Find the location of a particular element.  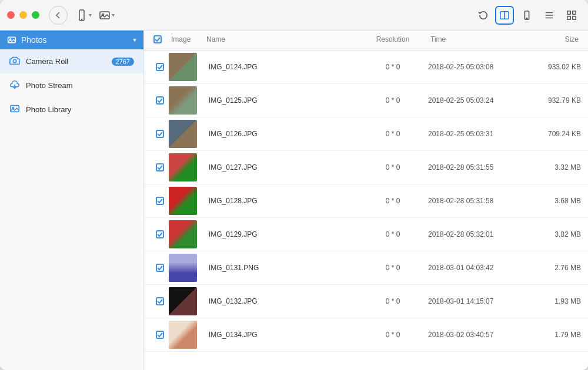

col-header-check is located at coordinates (160, 40).